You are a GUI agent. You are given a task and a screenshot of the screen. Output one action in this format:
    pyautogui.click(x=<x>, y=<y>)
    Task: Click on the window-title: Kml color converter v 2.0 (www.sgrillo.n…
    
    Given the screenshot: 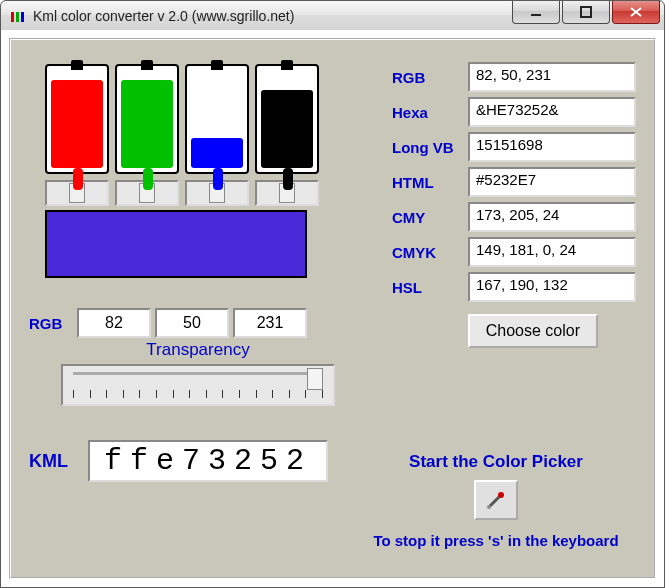 What is the action you would take?
    pyautogui.click(x=164, y=16)
    